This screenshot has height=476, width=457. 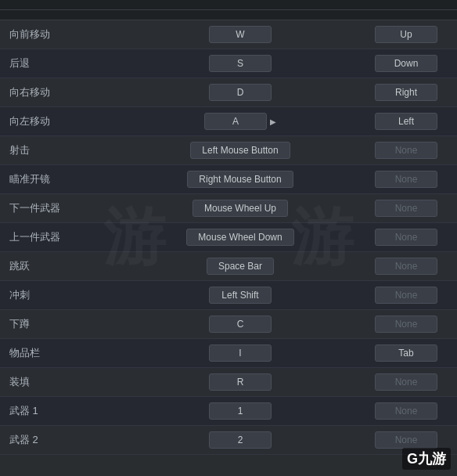 What do you see at coordinates (228, 354) in the screenshot?
I see `table-row: 物品栏ITab` at bounding box center [228, 354].